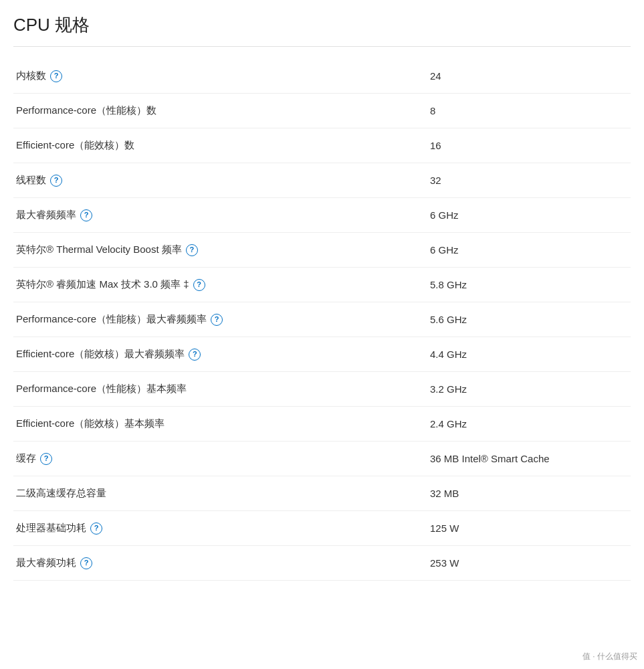 This screenshot has width=644, height=669. Describe the element at coordinates (31, 181) in the screenshot. I see `spec-label-text: 线程数` at that location.